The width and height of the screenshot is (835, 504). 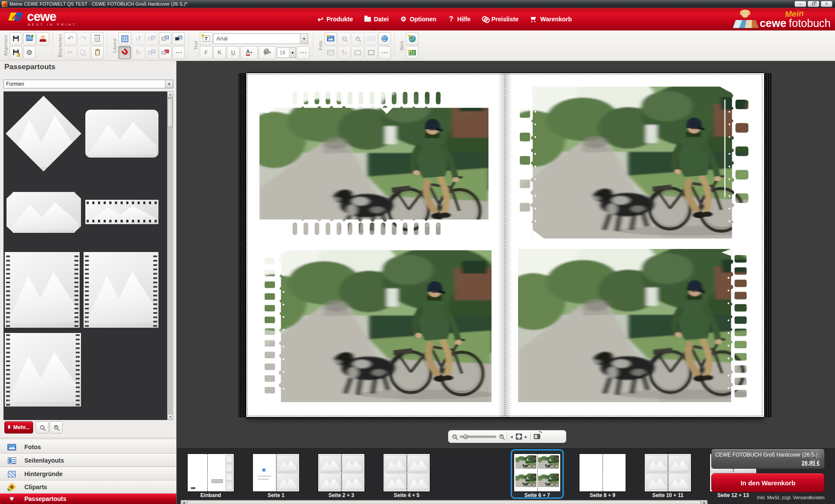 What do you see at coordinates (170, 113) in the screenshot?
I see `scrollbar-thumb` at bounding box center [170, 113].